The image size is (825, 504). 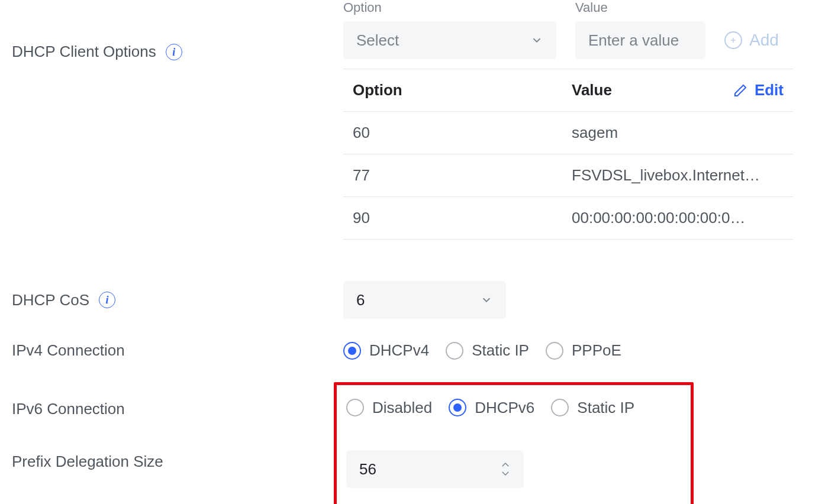 I want to click on pencil-icon, so click(x=740, y=91).